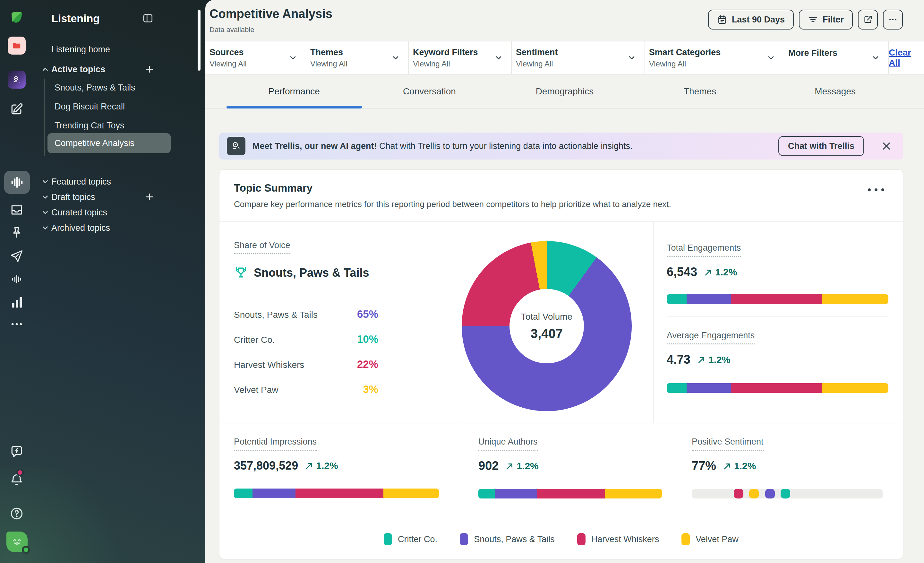  What do you see at coordinates (45, 69) in the screenshot?
I see `chevron-up-icon` at bounding box center [45, 69].